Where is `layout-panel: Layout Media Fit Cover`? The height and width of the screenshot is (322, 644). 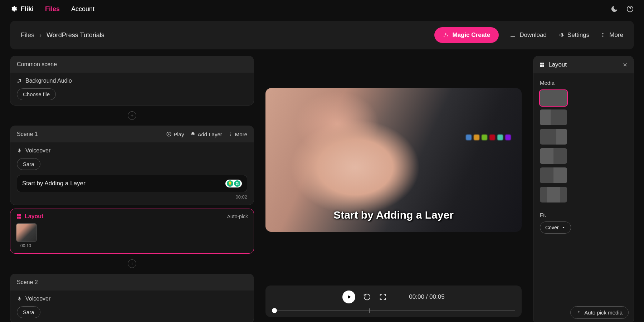
layout-panel: Layout Media Fit Cover is located at coordinates (584, 189).